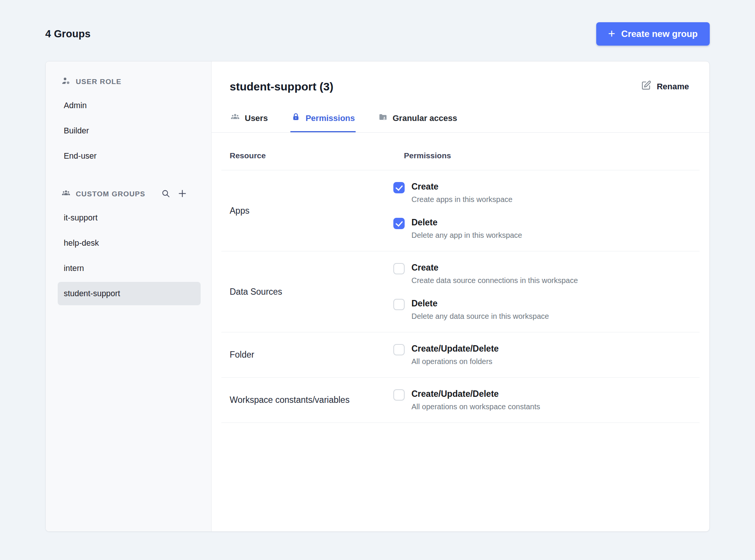  What do you see at coordinates (129, 131) in the screenshot?
I see `sidebar-item-builder: Builder` at bounding box center [129, 131].